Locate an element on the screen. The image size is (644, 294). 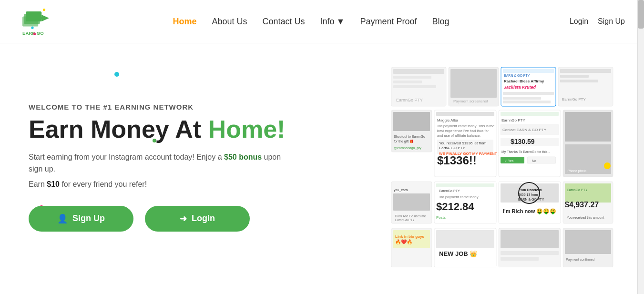
chevron-down-icon: ▼ is located at coordinates (341, 22).